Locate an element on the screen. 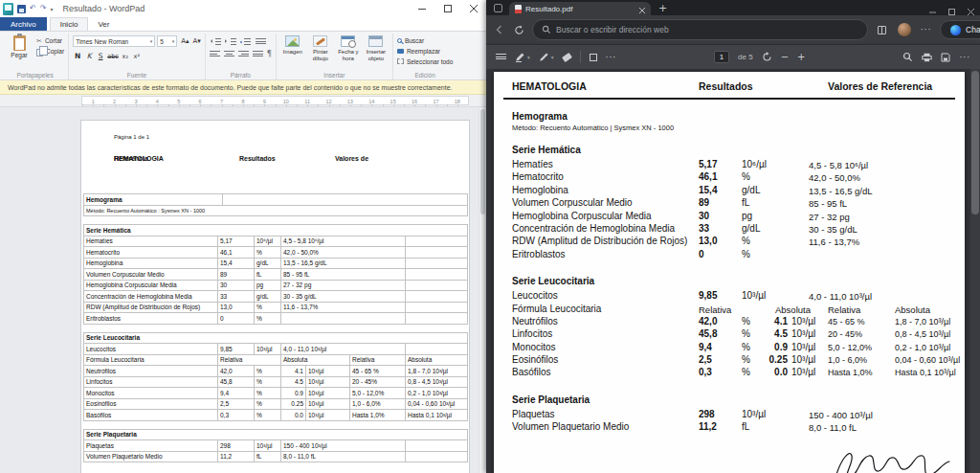 The width and height of the screenshot is (980, 473). font-style-button: S is located at coordinates (100, 56).